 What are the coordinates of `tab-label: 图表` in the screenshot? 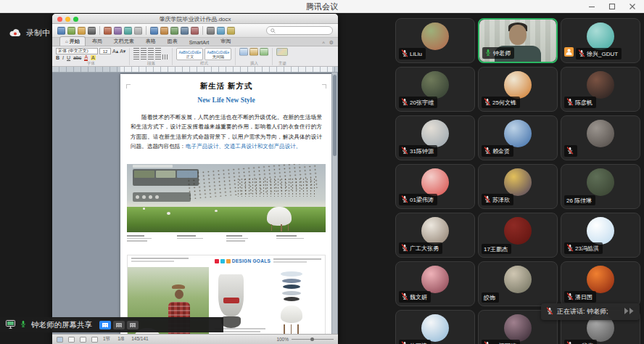 It's located at (173, 41).